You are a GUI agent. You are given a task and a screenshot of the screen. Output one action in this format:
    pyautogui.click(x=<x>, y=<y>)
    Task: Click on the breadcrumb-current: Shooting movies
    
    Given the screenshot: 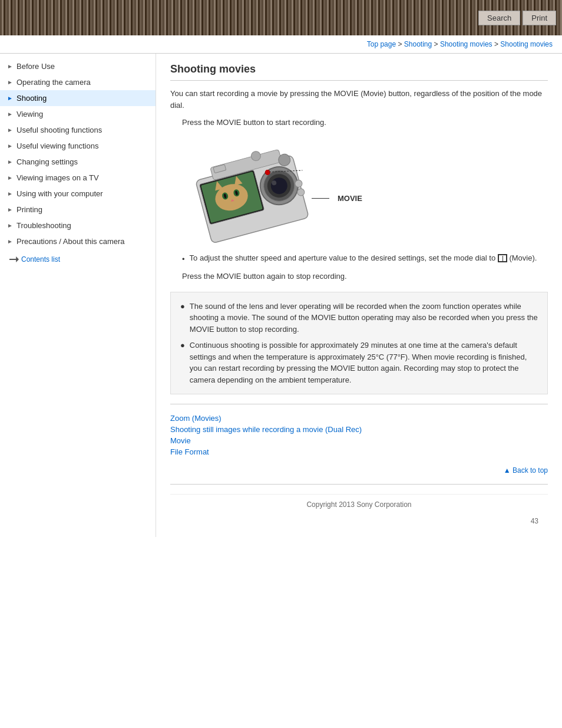 What is the action you would take?
    pyautogui.click(x=527, y=44)
    